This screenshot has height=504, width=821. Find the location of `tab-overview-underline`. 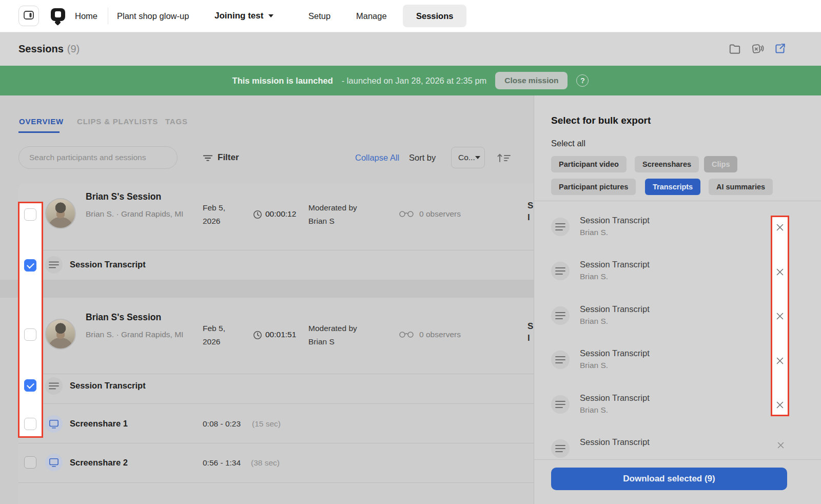

tab-overview-underline is located at coordinates (39, 132).